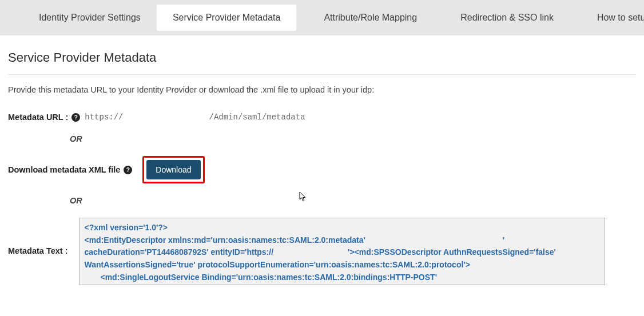 The width and height of the screenshot is (644, 316). What do you see at coordinates (322, 63) in the screenshot?
I see `page-title: Service Provider Metadata` at bounding box center [322, 63].